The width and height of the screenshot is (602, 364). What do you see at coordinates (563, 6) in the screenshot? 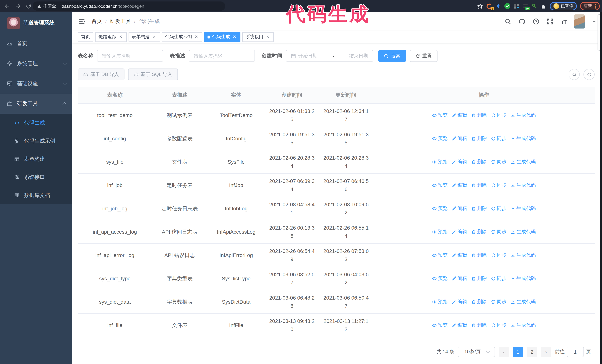
I see `profile-chip: 已暂停` at bounding box center [563, 6].